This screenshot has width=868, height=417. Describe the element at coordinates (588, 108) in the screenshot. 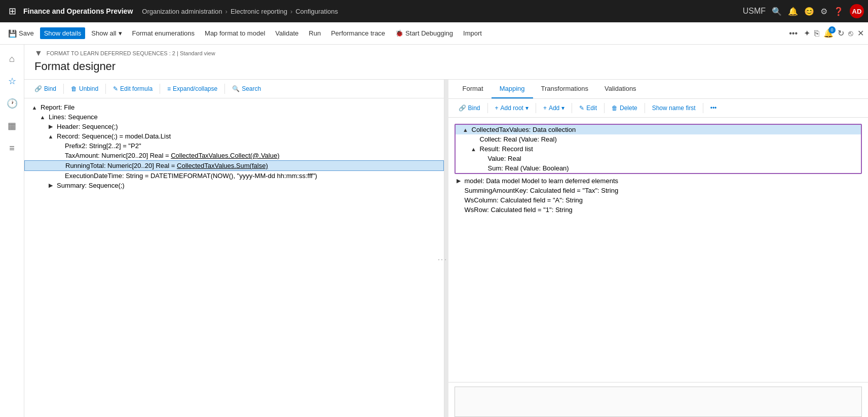

I see `edit-button: ✎ Edit` at that location.